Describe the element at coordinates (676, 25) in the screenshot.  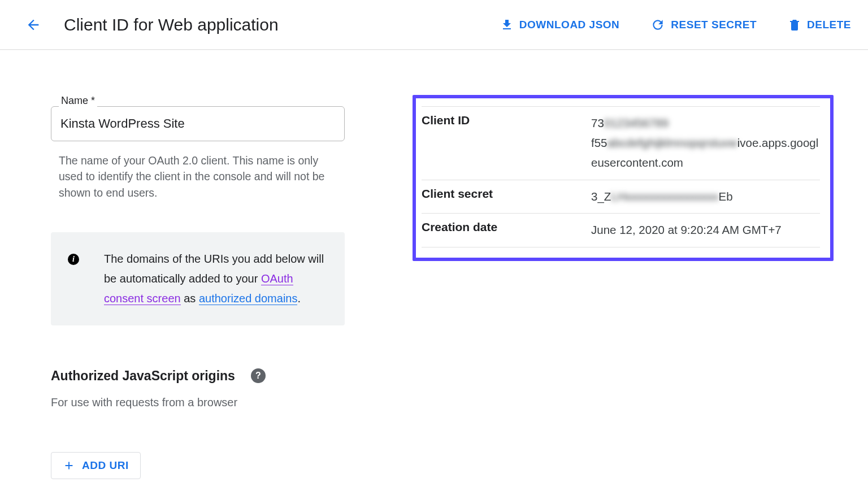
I see `header-actions: DOWNLOAD JSON RESET SECRET DELETE` at that location.